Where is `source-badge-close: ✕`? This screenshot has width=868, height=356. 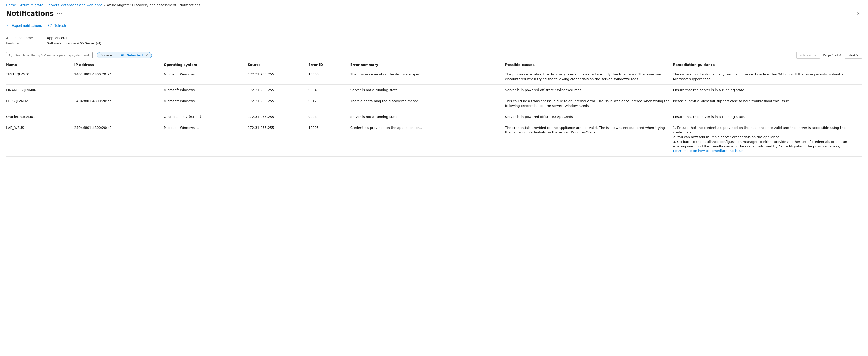
source-badge-close: ✕ is located at coordinates (147, 55).